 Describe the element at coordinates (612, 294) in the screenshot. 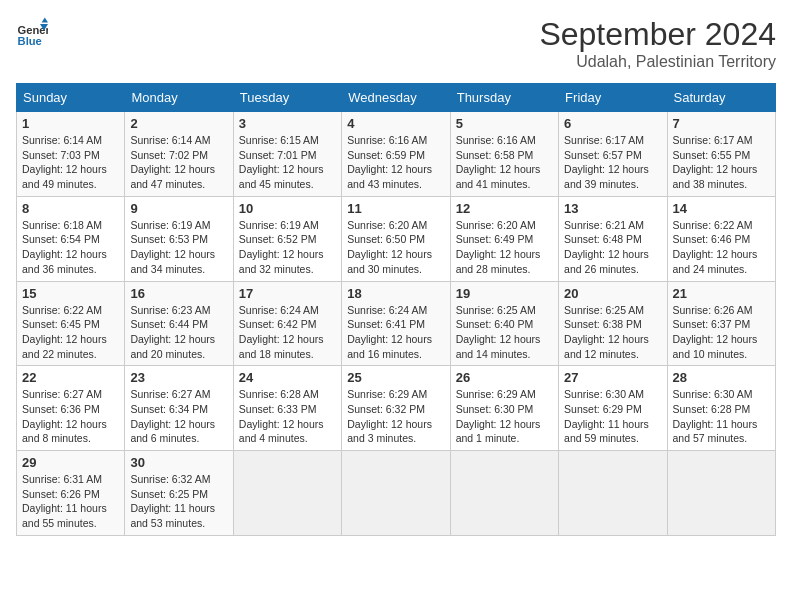

I see `day-number: 20` at that location.